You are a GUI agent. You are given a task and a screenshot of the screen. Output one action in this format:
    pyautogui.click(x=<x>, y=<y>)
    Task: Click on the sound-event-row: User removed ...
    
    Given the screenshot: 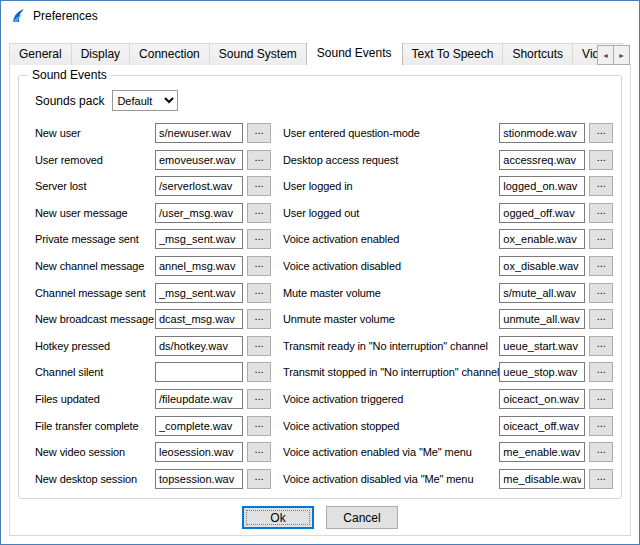 What is the action you would take?
    pyautogui.click(x=155, y=160)
    